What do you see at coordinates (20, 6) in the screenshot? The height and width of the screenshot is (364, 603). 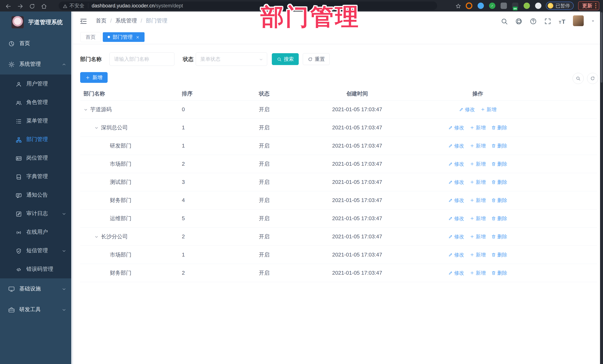 I see `arrow-right-icon` at bounding box center [20, 6].